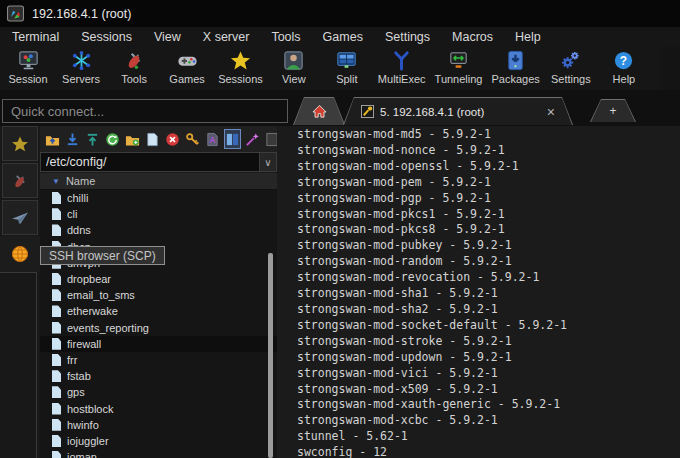 The width and height of the screenshot is (680, 458). What do you see at coordinates (82, 60) in the screenshot?
I see `servers-icon` at bounding box center [82, 60].